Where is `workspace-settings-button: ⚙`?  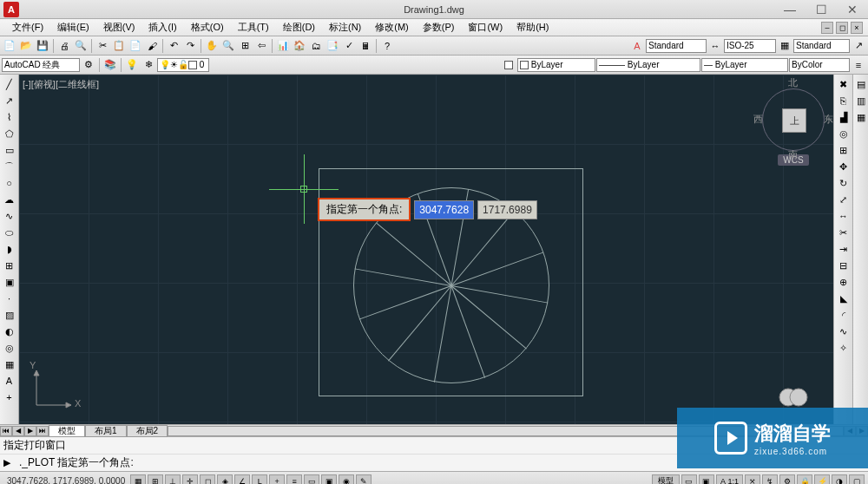 workspace-settings-button: ⚙ is located at coordinates (89, 65).